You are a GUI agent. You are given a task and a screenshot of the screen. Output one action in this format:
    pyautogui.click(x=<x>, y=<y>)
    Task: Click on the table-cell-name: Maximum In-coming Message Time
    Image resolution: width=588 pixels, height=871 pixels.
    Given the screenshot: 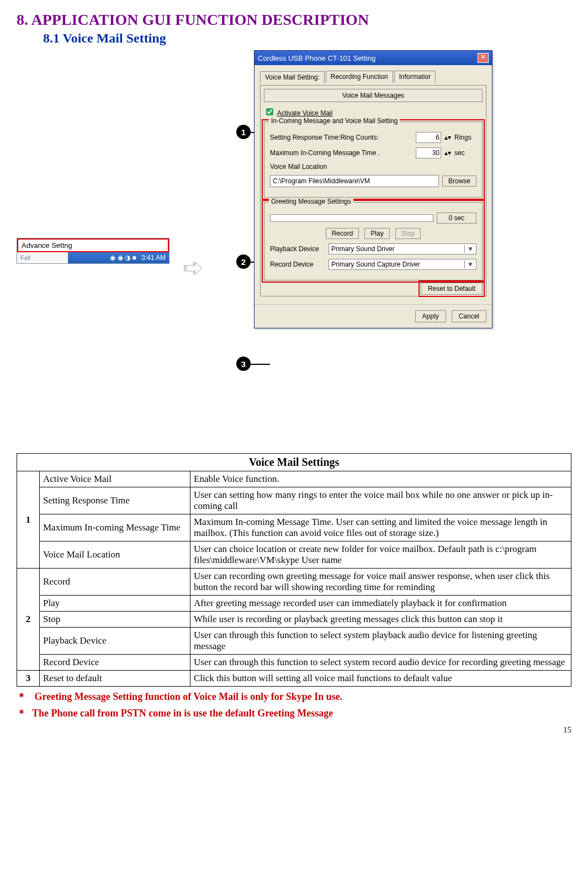 What is the action you would take?
    pyautogui.click(x=115, y=528)
    